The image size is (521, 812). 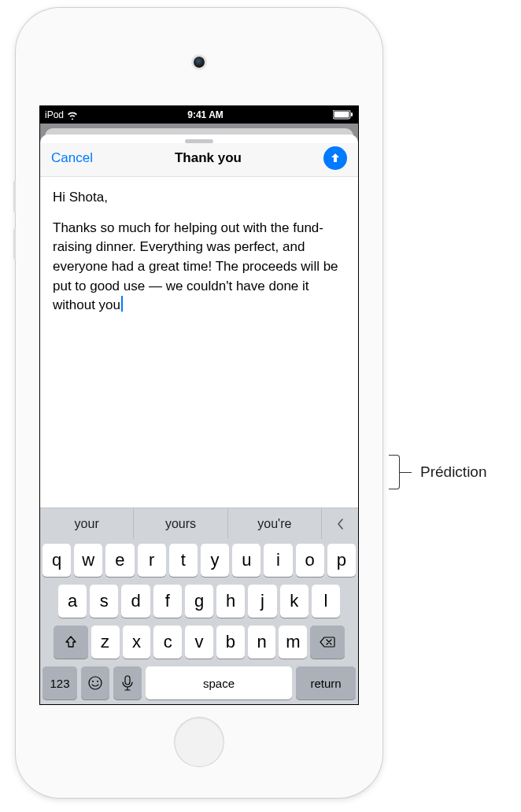 I want to click on send-button, so click(x=335, y=158).